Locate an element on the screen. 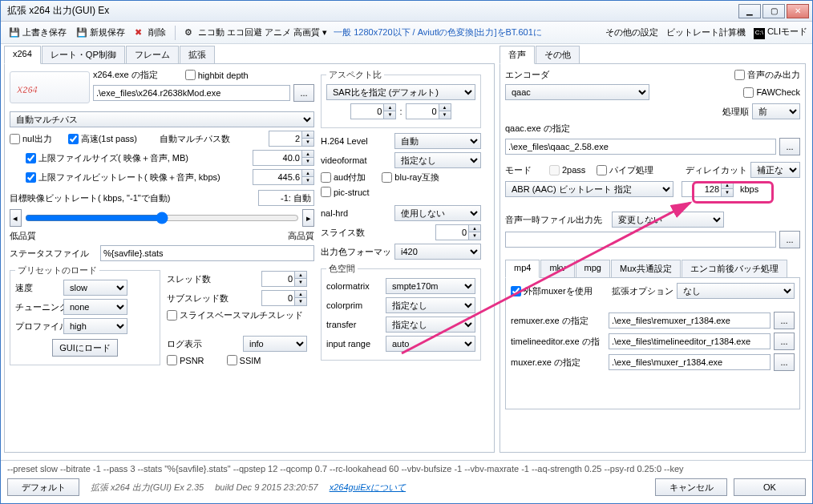  multipass-num is located at coordinates (285, 139).